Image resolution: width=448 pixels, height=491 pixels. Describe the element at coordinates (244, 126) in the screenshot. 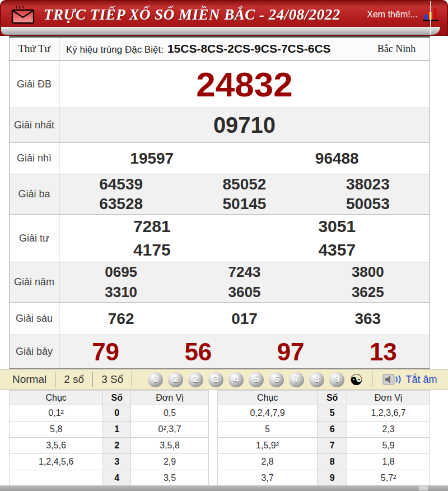

I see `prize-number: 09710` at that location.